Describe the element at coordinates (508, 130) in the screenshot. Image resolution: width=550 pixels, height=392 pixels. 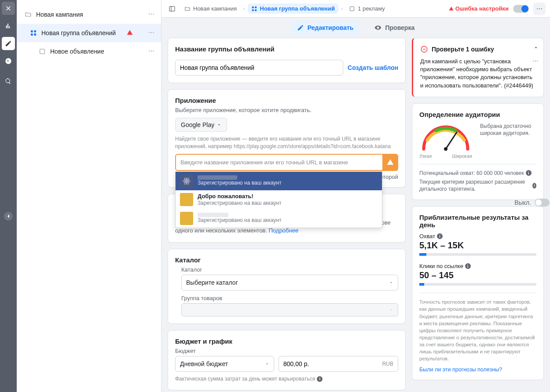
I see `audience-note: Выбрана достаточно широкая аудитория.` at that location.